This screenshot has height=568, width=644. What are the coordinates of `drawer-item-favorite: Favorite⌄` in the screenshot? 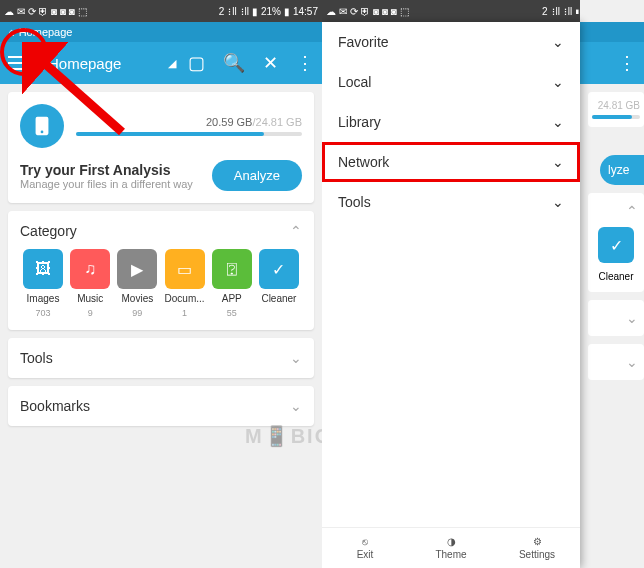 It's located at (451, 42).